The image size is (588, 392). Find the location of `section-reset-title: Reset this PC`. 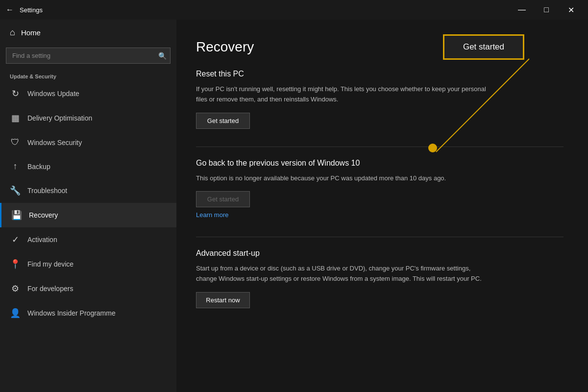

section-reset-title: Reset this PC is located at coordinates (380, 74).